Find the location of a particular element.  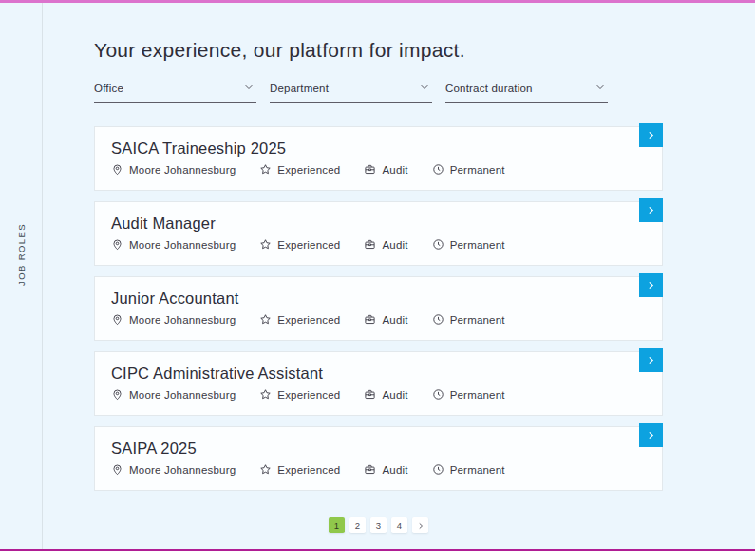

job-card: SAIPA 2025 Moore Johannesburg Experience… is located at coordinates (378, 458).